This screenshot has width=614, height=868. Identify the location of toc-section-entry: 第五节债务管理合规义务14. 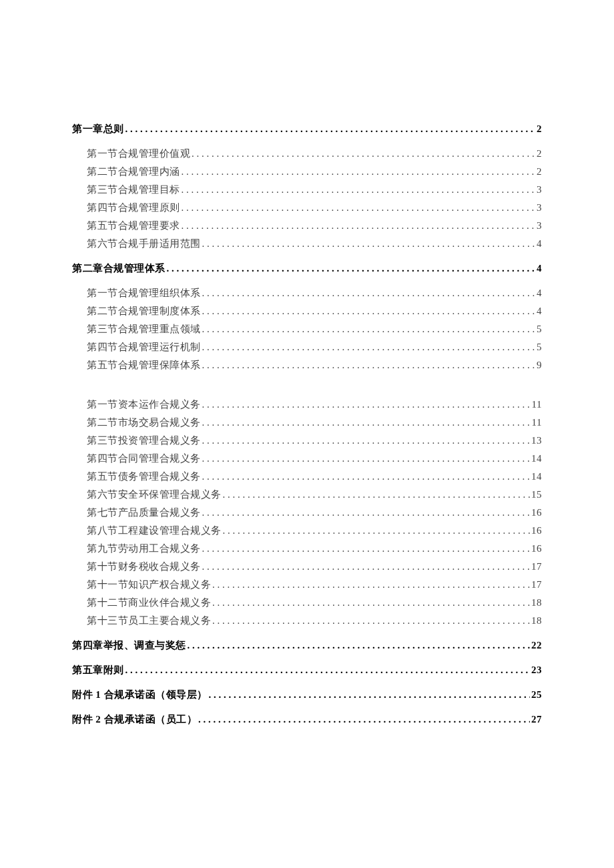
(307, 476).